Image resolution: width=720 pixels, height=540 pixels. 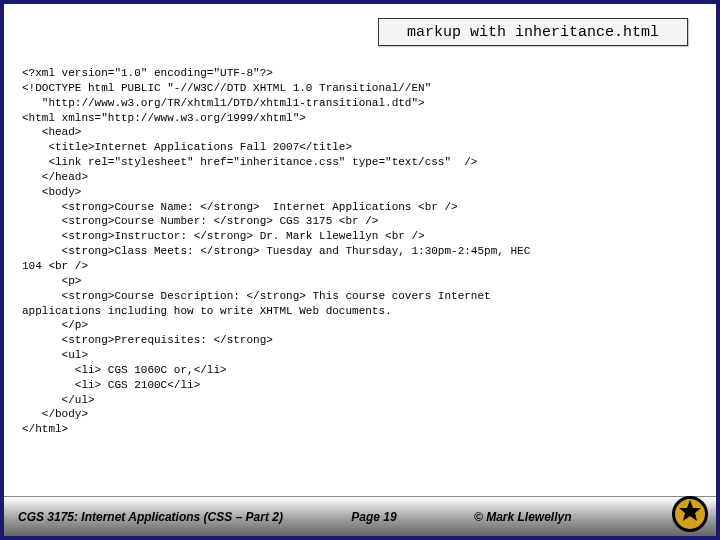 I want to click on footer-course: CGS 3175: Internet Applications (CSS – P…, so click(x=154, y=517).